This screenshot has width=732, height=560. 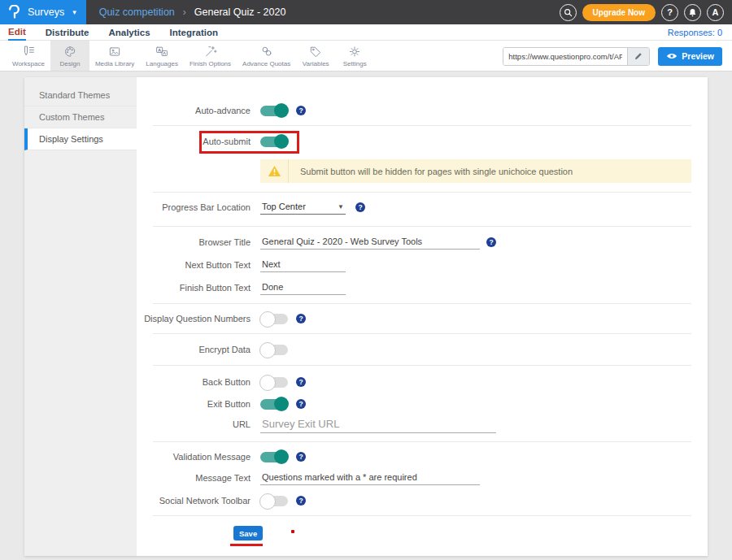 I want to click on exit-button-row: Exit Button ?, so click(x=422, y=404).